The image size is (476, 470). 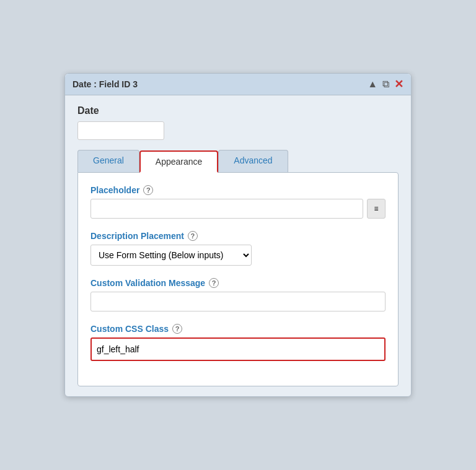 I want to click on custom-css-input, so click(x=238, y=349).